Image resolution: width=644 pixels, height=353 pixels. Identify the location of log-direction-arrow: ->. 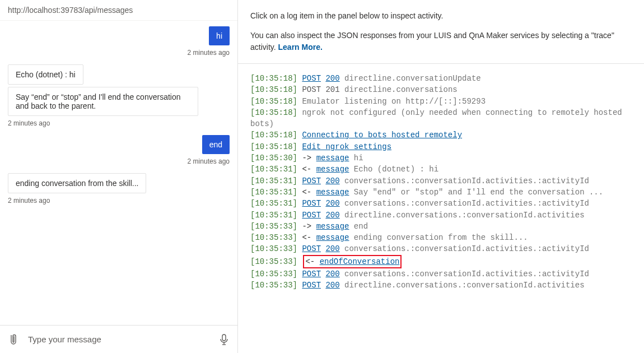
(309, 226).